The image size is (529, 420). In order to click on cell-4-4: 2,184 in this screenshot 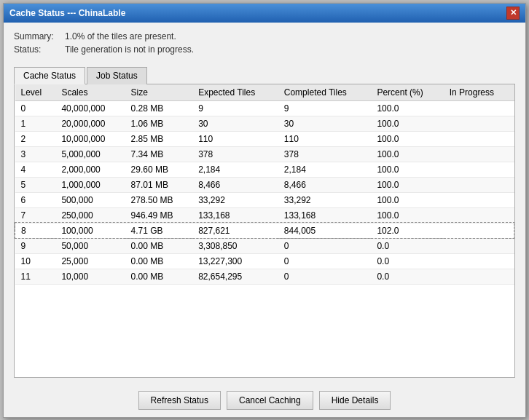, I will do `click(325, 169)`.